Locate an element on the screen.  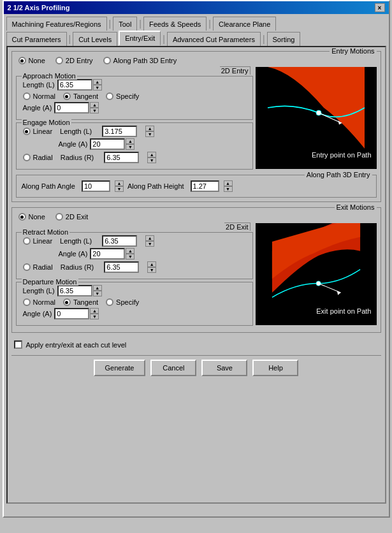
departure-angle-spinner: ▲ ▼ is located at coordinates (94, 314).